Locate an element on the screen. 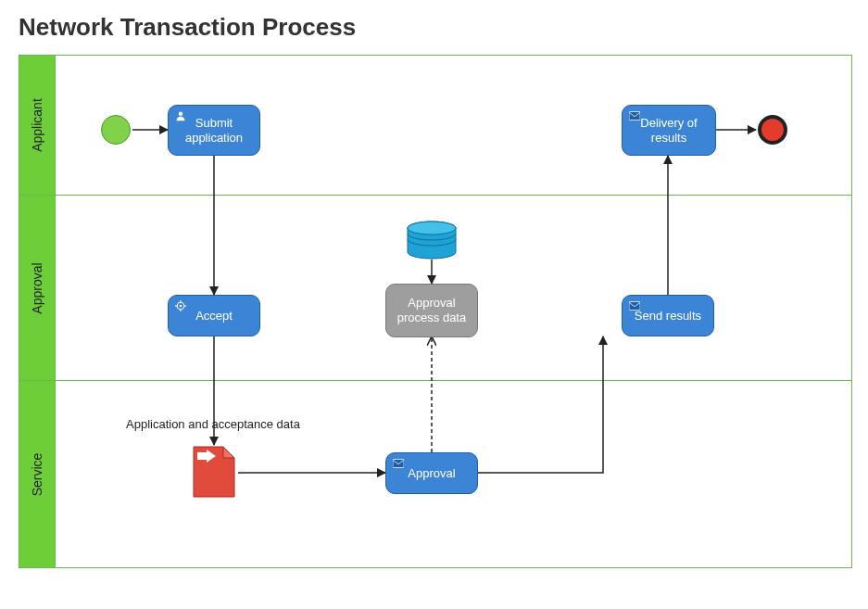 This screenshot has height=609, width=868. task-accept: Accept is located at coordinates (214, 315).